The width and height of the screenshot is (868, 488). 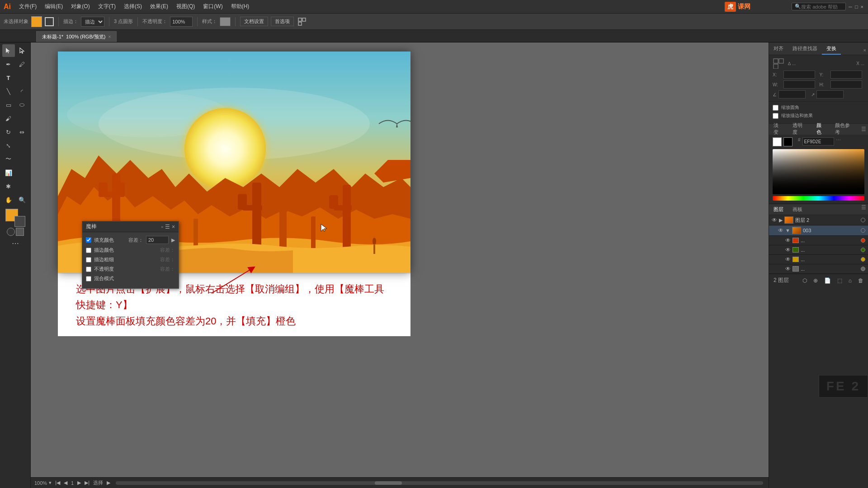 I want to click on new-layer-btn: 📄, so click(x=827, y=281).